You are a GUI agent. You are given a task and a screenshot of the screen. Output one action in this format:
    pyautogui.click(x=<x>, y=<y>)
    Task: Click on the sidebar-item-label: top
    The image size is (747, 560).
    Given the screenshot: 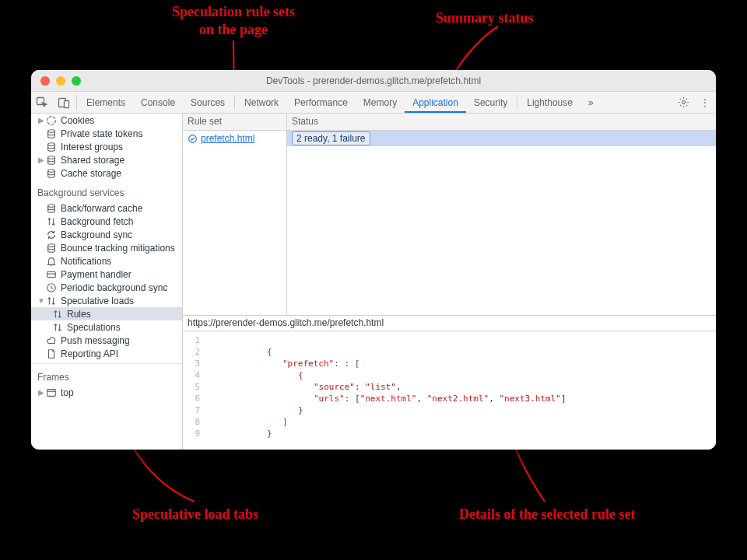 What is the action you would take?
    pyautogui.click(x=67, y=393)
    